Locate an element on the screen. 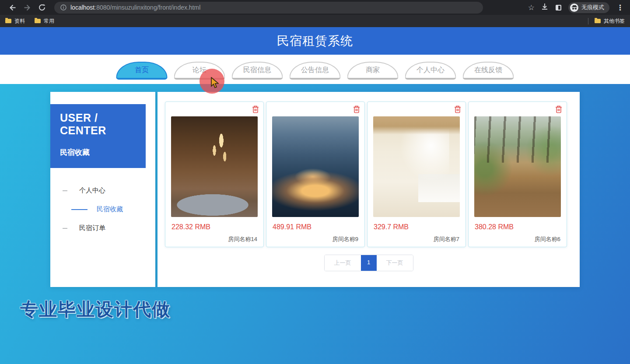 The image size is (630, 364). page-title: 民宿租赁系统 is located at coordinates (315, 41).